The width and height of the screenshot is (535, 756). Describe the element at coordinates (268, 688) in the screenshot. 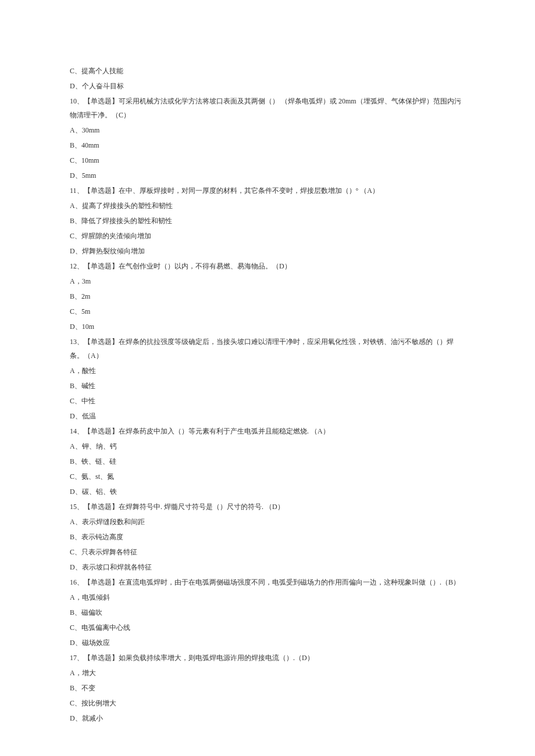

I see `option-b: B、不变` at that location.